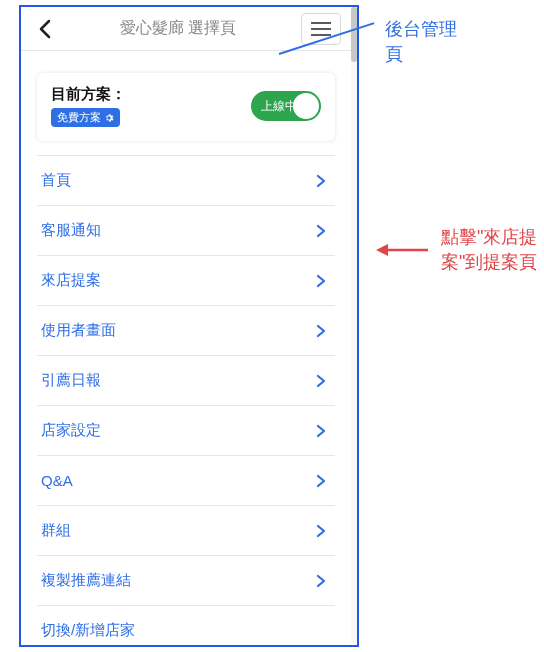  Describe the element at coordinates (279, 106) in the screenshot. I see `toggle-label: 上線中` at that location.